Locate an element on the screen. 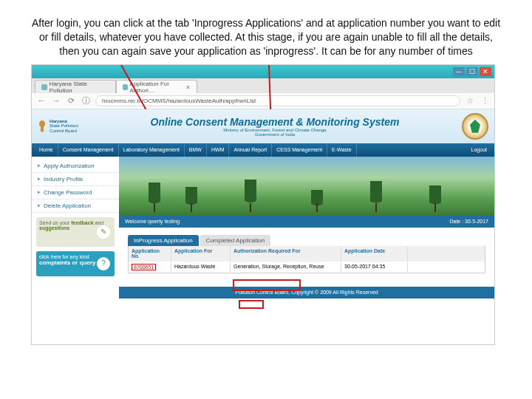 The height and width of the screenshot is (399, 532). nav-consent: Consent Management is located at coordinates (89, 150).